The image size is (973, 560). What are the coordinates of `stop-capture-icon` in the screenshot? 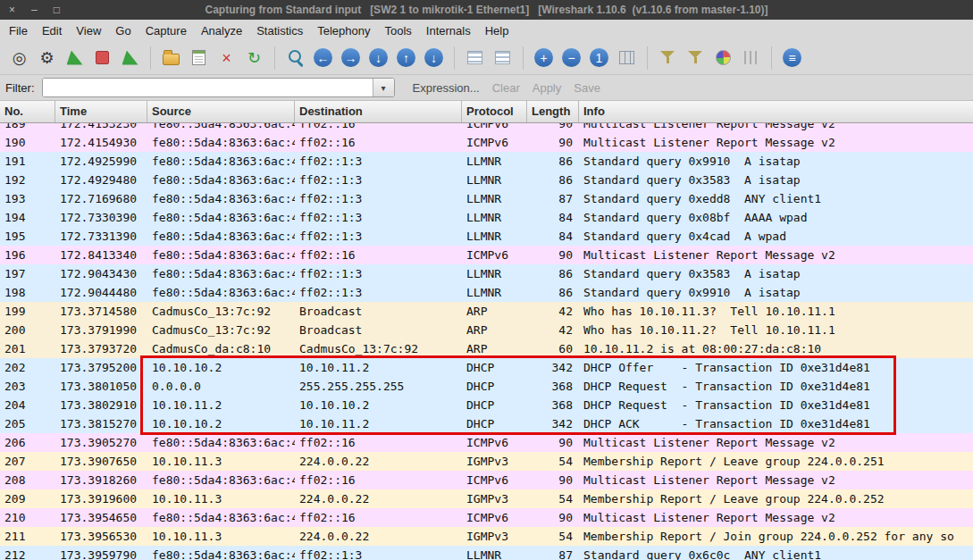 It's located at (102, 57).